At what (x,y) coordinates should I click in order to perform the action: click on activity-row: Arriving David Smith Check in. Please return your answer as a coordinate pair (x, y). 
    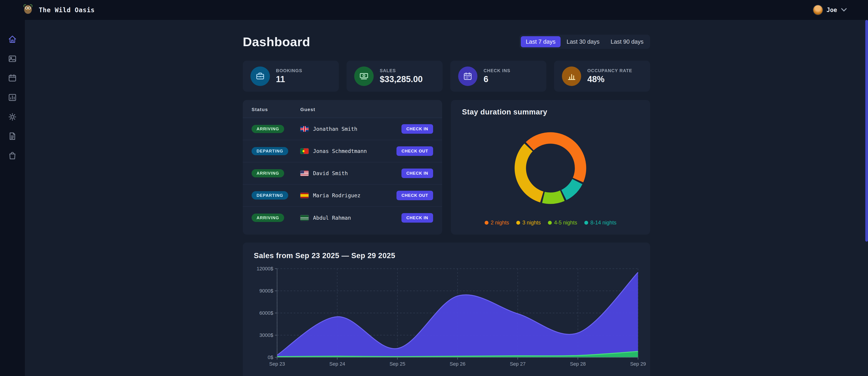
    Looking at the image, I should click on (342, 173).